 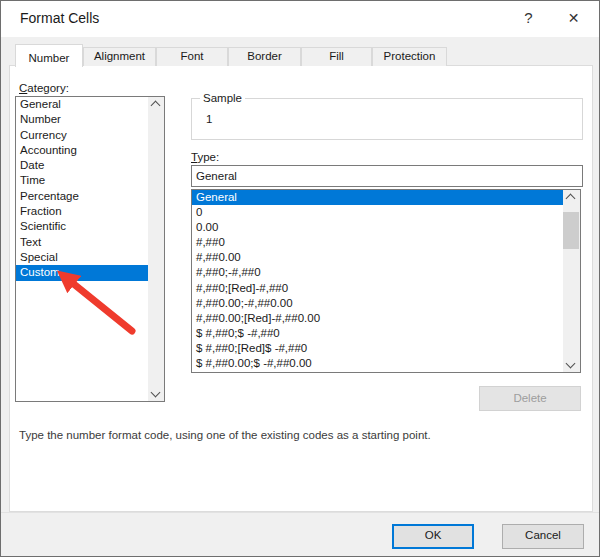 I want to click on title-bar: Format Cells ? ✕, so click(x=300, y=19).